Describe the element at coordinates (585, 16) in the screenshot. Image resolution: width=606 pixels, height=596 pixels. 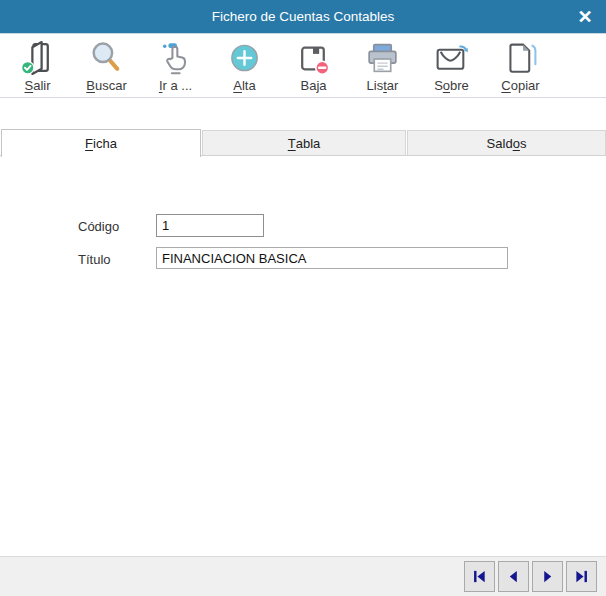
I see `close-button: ✕` at that location.